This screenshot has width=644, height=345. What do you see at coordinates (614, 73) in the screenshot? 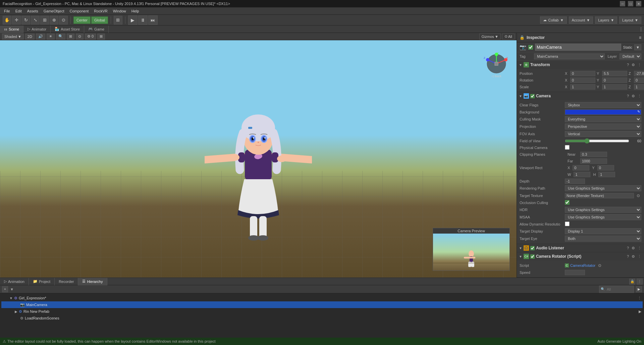
I see `pos-y` at bounding box center [614, 73].